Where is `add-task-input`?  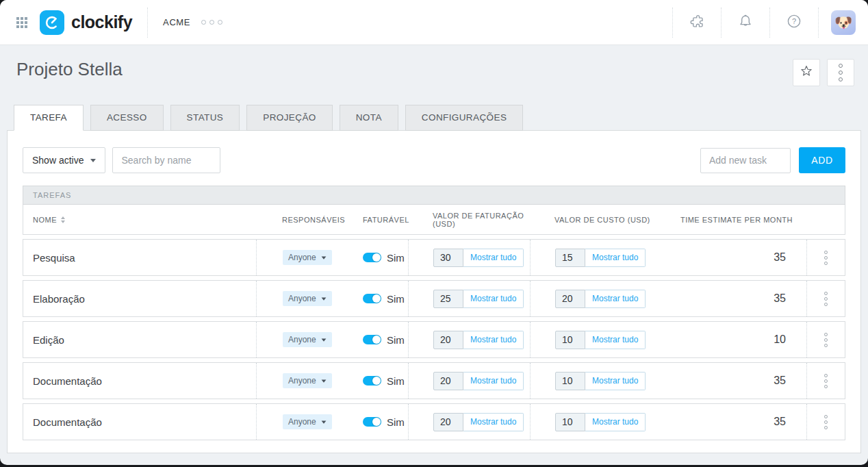
add-task-input is located at coordinates (745, 160).